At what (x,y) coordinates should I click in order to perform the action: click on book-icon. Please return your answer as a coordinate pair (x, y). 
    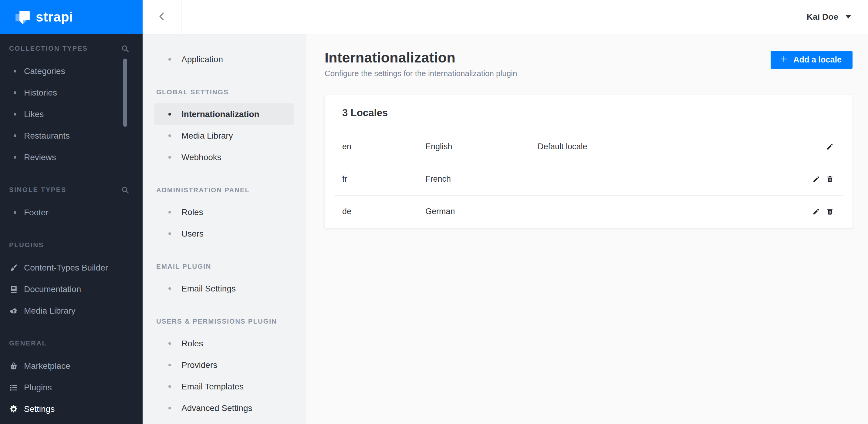
    Looking at the image, I should click on (13, 289).